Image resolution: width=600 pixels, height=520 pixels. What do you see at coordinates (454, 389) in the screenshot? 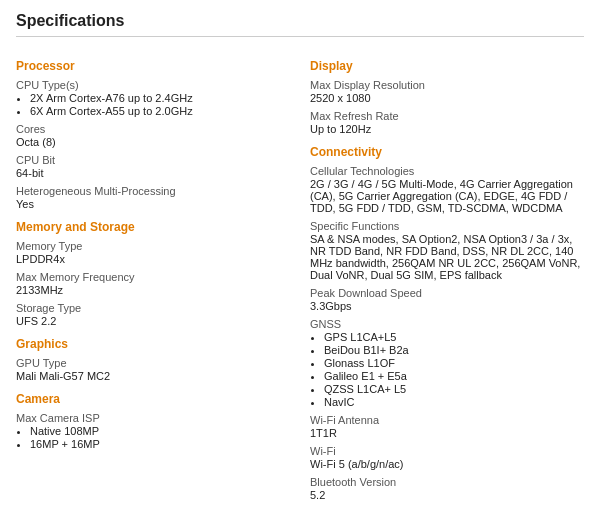
I see `list-item: QZSS L1CA+ L5` at bounding box center [454, 389].